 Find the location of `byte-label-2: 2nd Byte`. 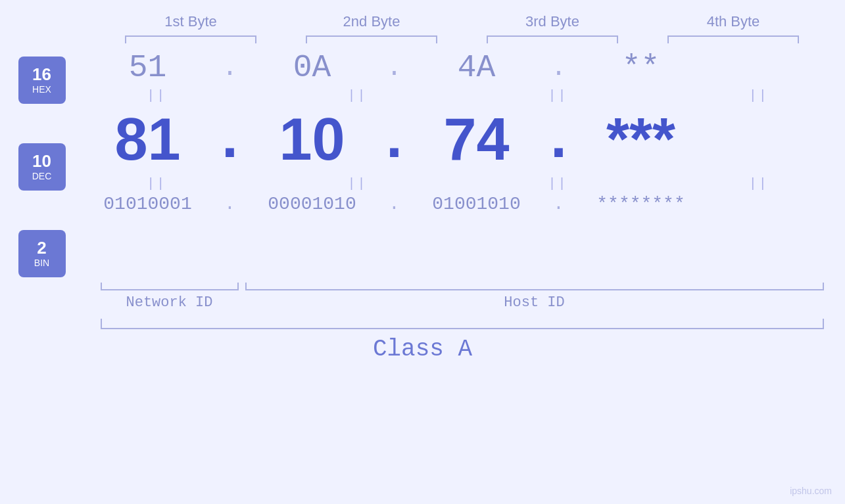

byte-label-2: 2nd Byte is located at coordinates (372, 22).